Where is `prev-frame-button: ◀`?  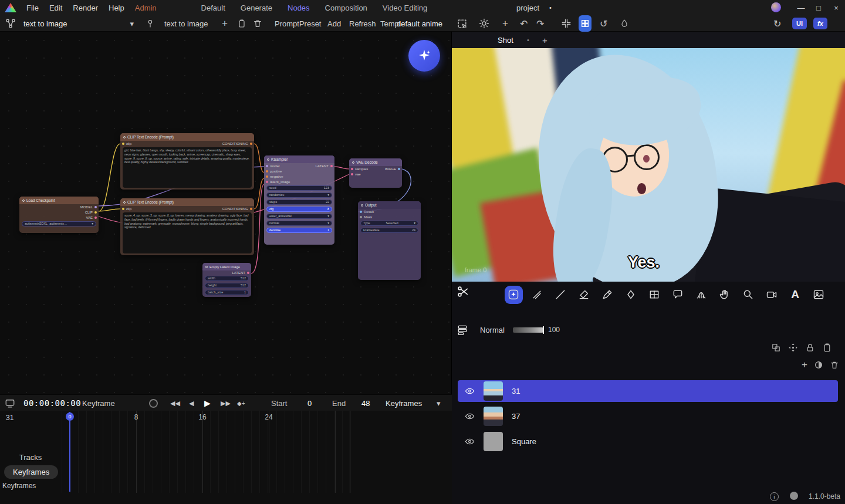
prev-frame-button: ◀ is located at coordinates (191, 403).